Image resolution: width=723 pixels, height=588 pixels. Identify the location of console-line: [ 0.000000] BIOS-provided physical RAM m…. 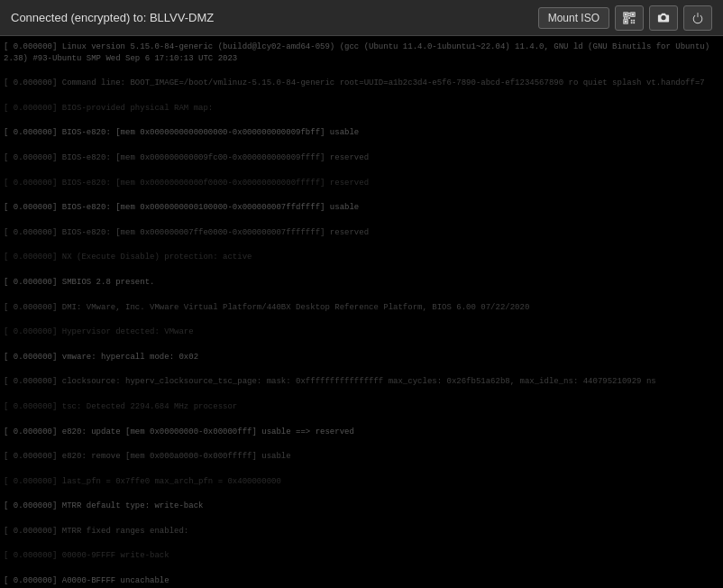
(362, 108).